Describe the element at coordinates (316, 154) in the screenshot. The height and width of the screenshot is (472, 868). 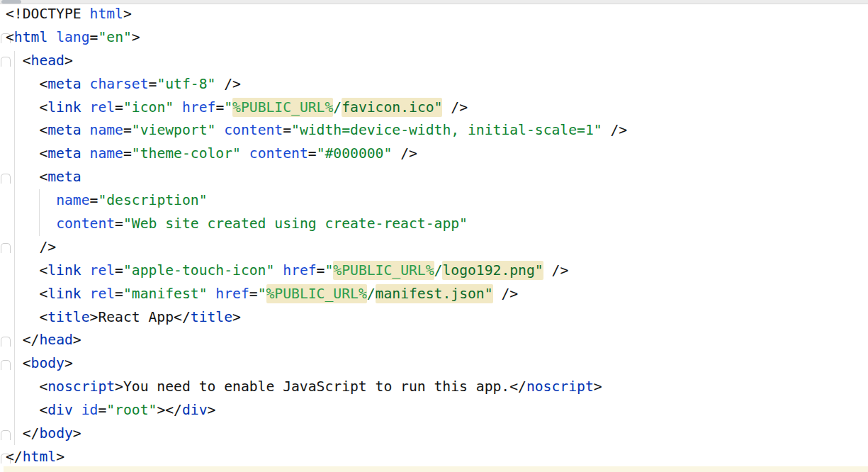
I see `code-line: <meta name="theme-color" content="#00000…` at that location.